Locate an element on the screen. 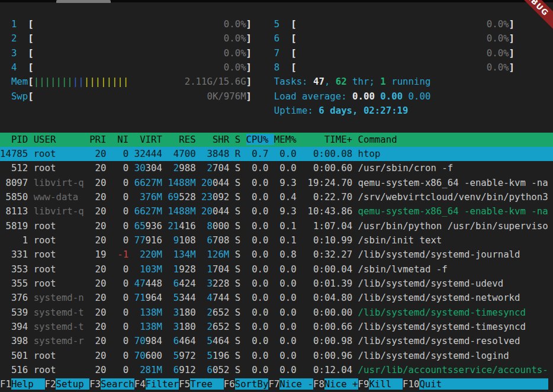  process-command: /usr/sbin/cron -f is located at coordinates (406, 168).